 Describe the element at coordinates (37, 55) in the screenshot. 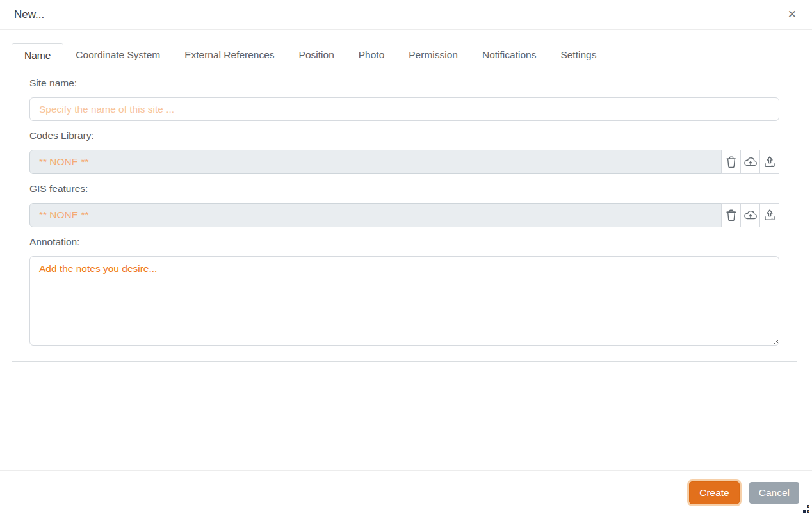

I see `tab-name: Name` at that location.